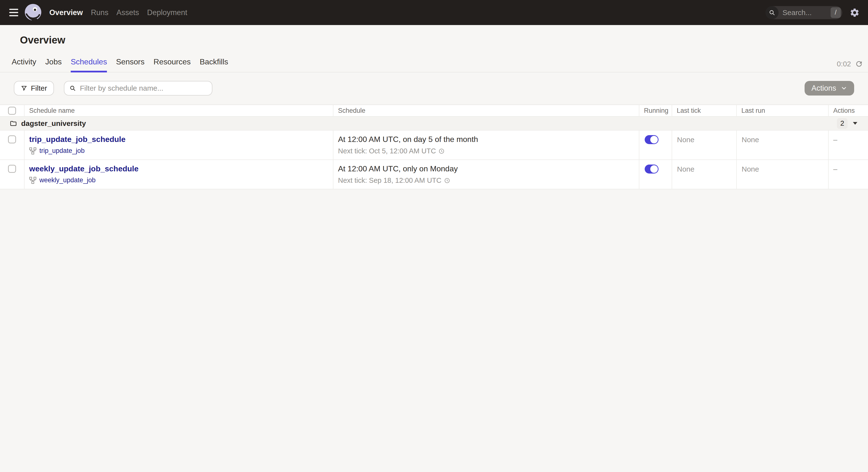 The height and width of the screenshot is (472, 868). Describe the element at coordinates (84, 168) in the screenshot. I see `schedule-link: weekly_update_job_schedule` at that location.